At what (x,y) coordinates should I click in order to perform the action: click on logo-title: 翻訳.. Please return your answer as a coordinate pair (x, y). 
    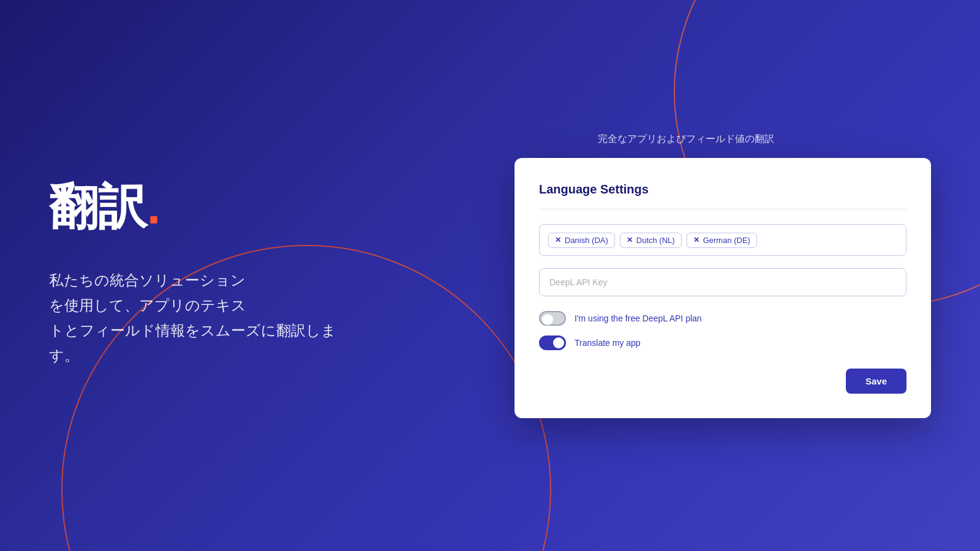
    Looking at the image, I should click on (196, 207).